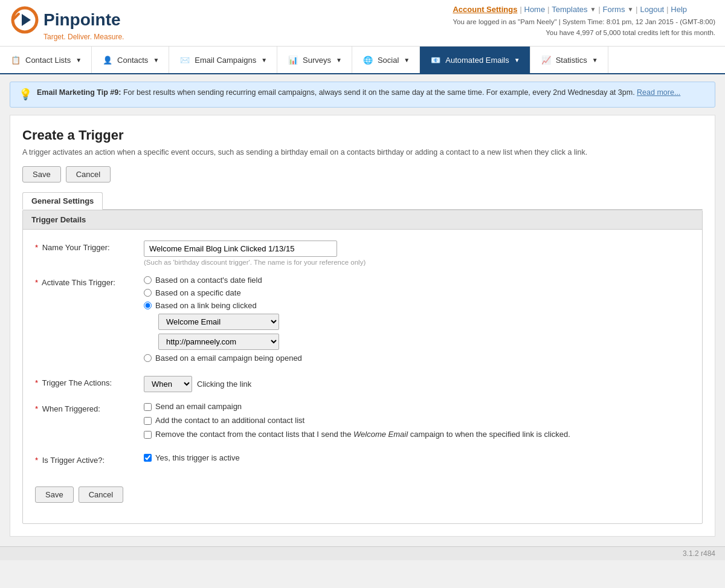 This screenshot has width=725, height=588. I want to click on radio-link-clicked, so click(147, 306).